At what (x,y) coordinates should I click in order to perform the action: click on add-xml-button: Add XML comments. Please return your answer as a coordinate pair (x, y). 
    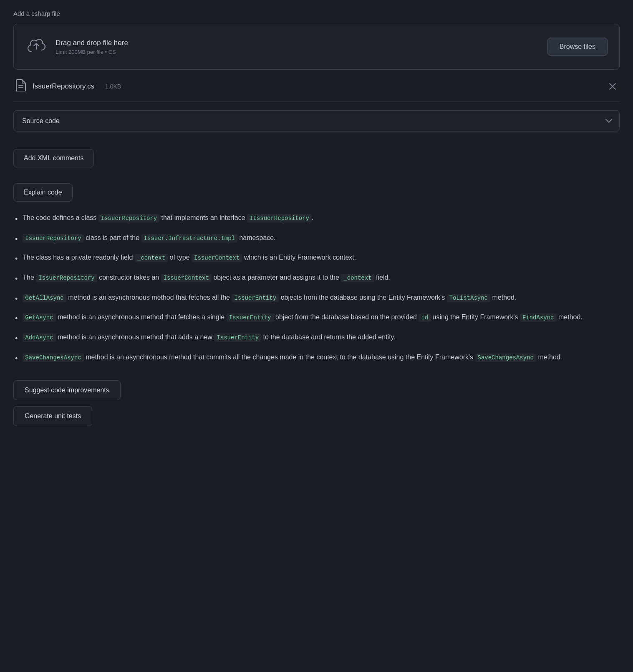
    Looking at the image, I should click on (53, 158).